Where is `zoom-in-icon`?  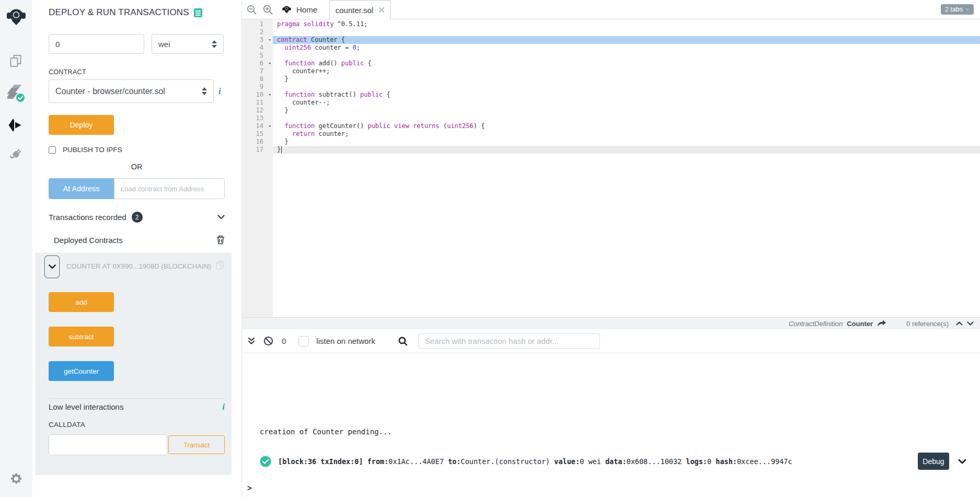 zoom-in-icon is located at coordinates (268, 10).